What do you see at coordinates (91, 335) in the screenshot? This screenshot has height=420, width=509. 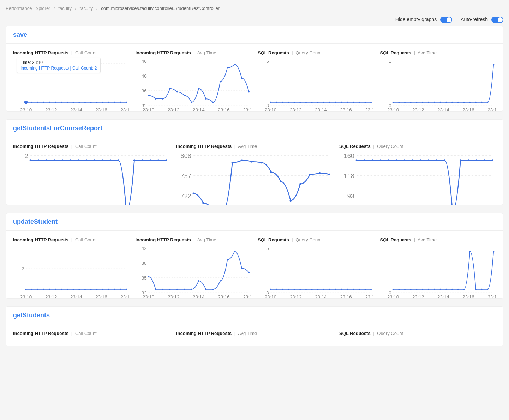 I see `chart-cell: Incoming HTTP Requests | Call Count` at bounding box center [91, 335].